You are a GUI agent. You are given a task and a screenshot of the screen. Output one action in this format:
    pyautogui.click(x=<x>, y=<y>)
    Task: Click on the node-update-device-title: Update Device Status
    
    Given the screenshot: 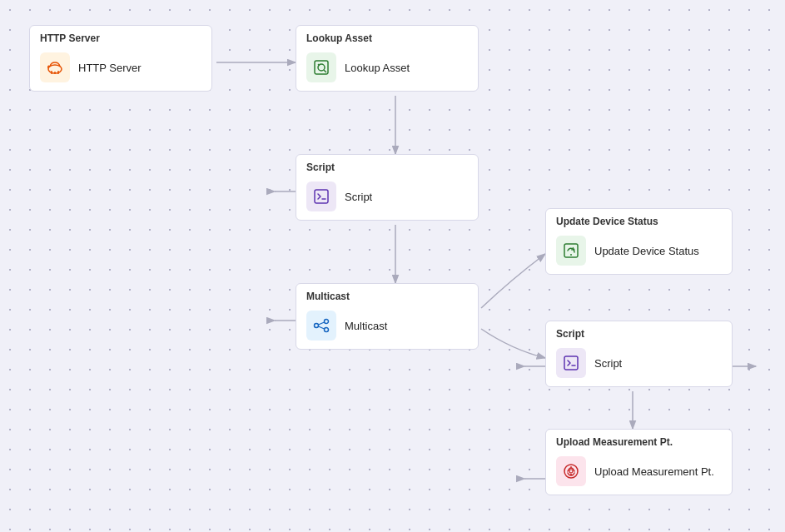 What is the action you would take?
    pyautogui.click(x=639, y=220)
    